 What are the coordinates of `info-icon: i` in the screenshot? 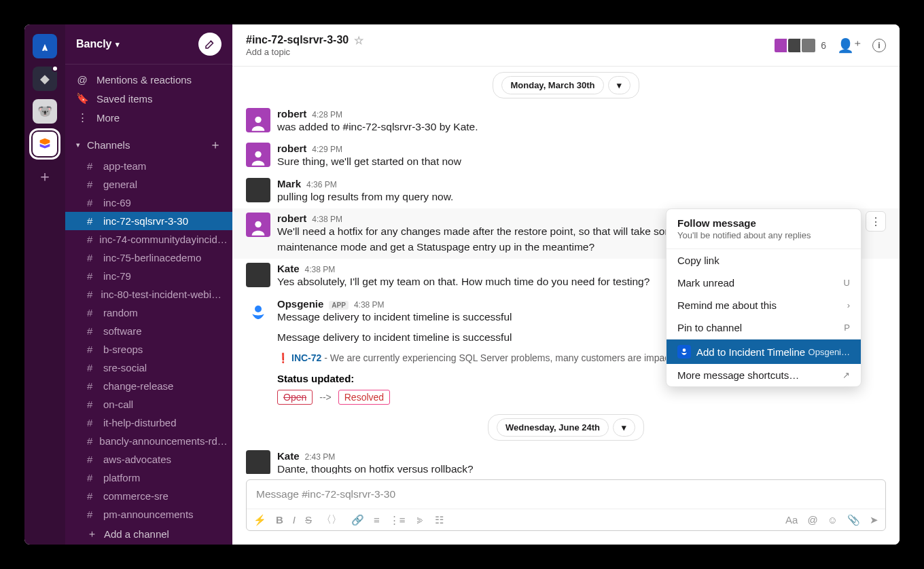 It's located at (879, 45).